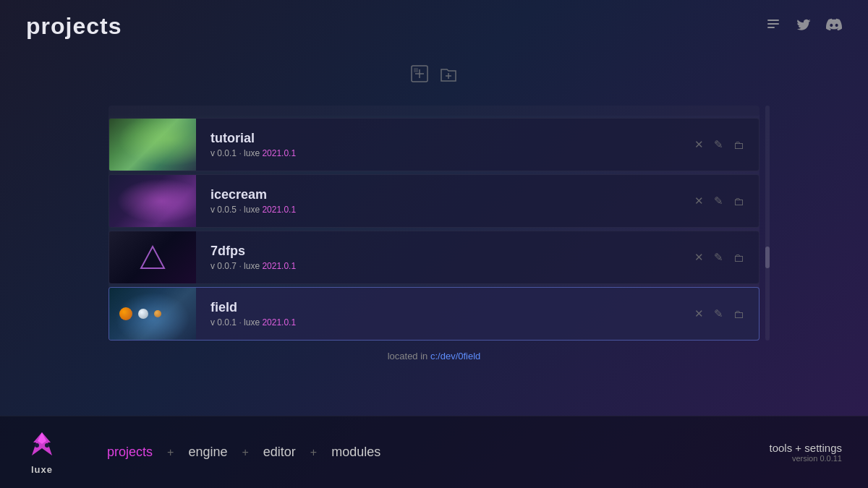 The width and height of the screenshot is (868, 488). I want to click on field-ball-orange, so click(126, 314).